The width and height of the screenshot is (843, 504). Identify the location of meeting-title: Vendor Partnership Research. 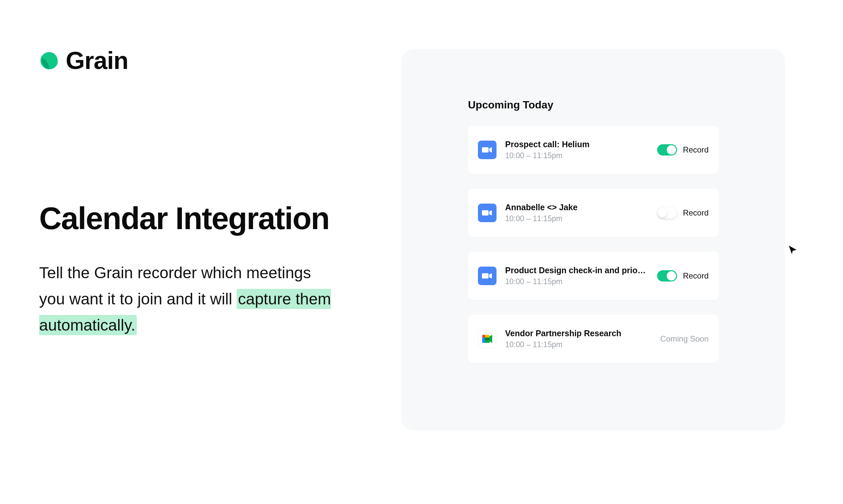
(577, 334).